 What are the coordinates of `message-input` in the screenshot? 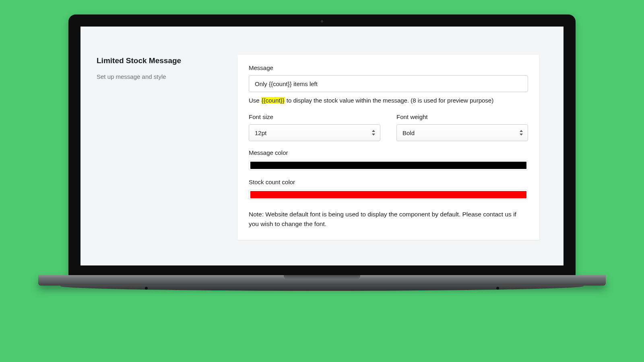 It's located at (388, 84).